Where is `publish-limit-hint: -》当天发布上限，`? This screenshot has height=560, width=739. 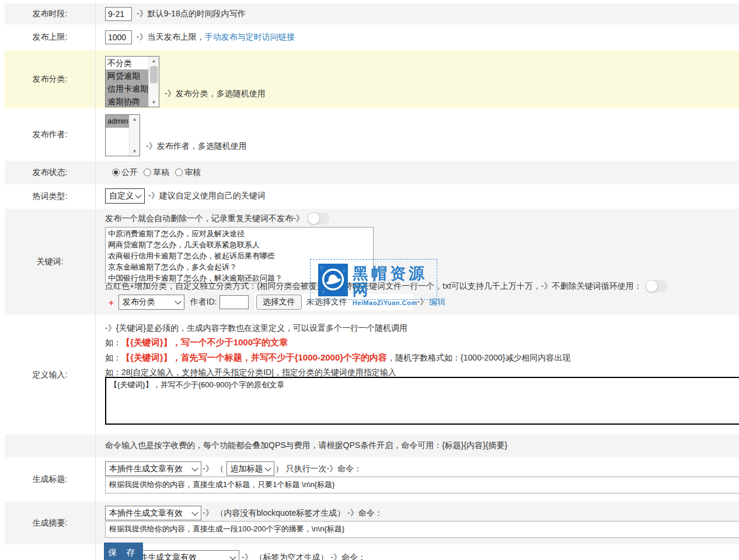
publish-limit-hint: -》当天发布上限， is located at coordinates (170, 37).